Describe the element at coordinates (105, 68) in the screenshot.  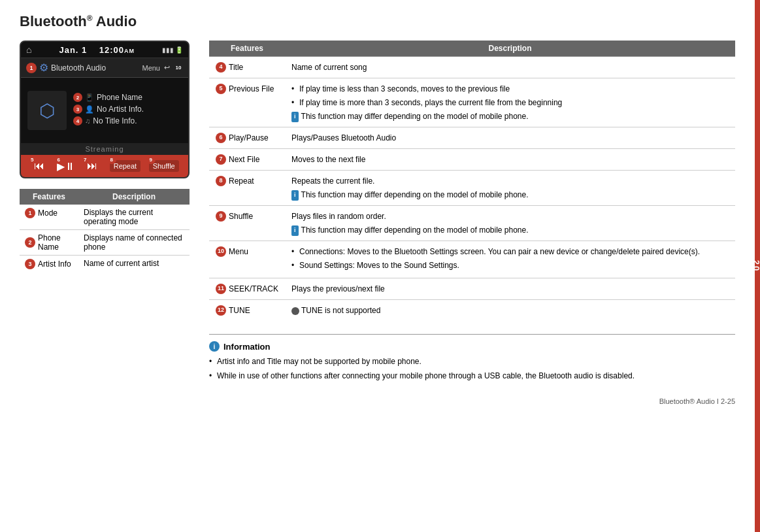
I see `device-top-bar: 1 ⚙ Bluetooth Audio Menu ↩ 10` at that location.